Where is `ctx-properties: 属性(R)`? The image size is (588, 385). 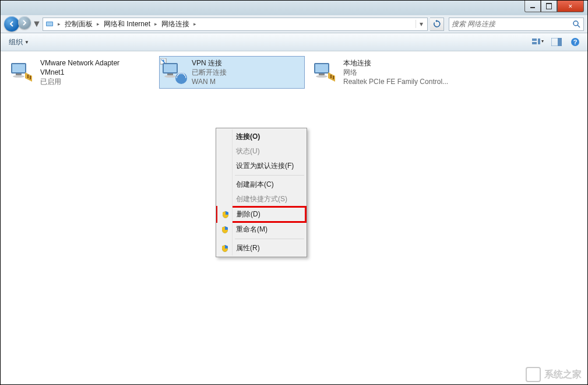 ctx-properties: 属性(R) is located at coordinates (261, 249).